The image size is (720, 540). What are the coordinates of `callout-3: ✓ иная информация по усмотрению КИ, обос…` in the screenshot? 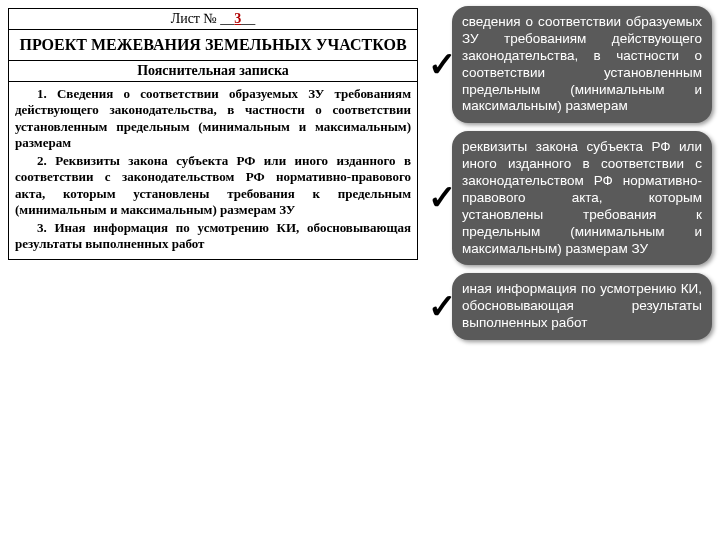 It's located at (570, 306).